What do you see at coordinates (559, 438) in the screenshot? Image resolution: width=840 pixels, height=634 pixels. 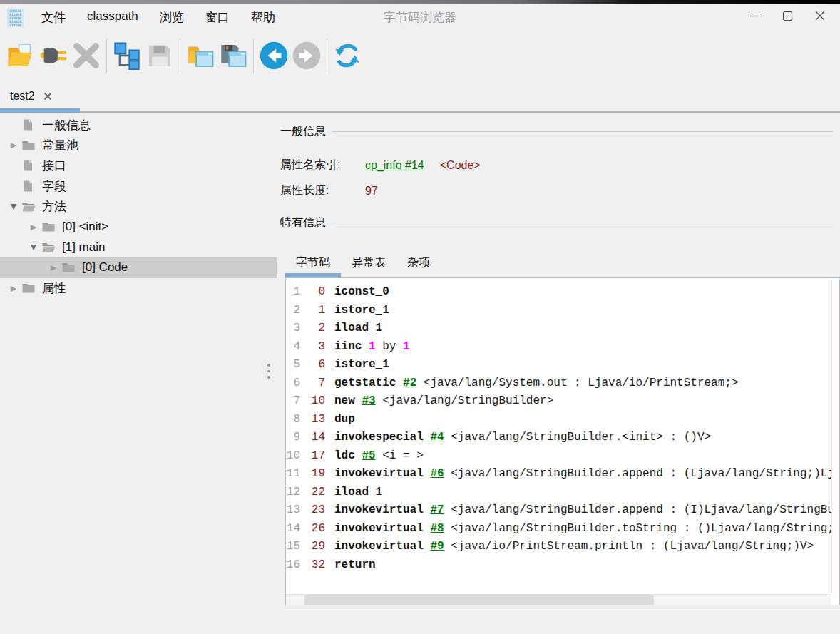 I see `bytecode-line: 914invokespecial #4 <java/lang/StringBui…` at bounding box center [559, 438].